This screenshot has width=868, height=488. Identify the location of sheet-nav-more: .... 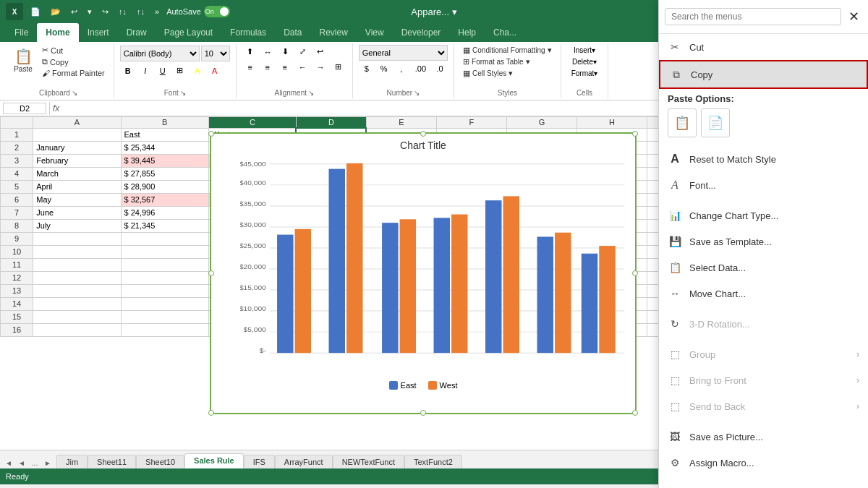
(35, 463).